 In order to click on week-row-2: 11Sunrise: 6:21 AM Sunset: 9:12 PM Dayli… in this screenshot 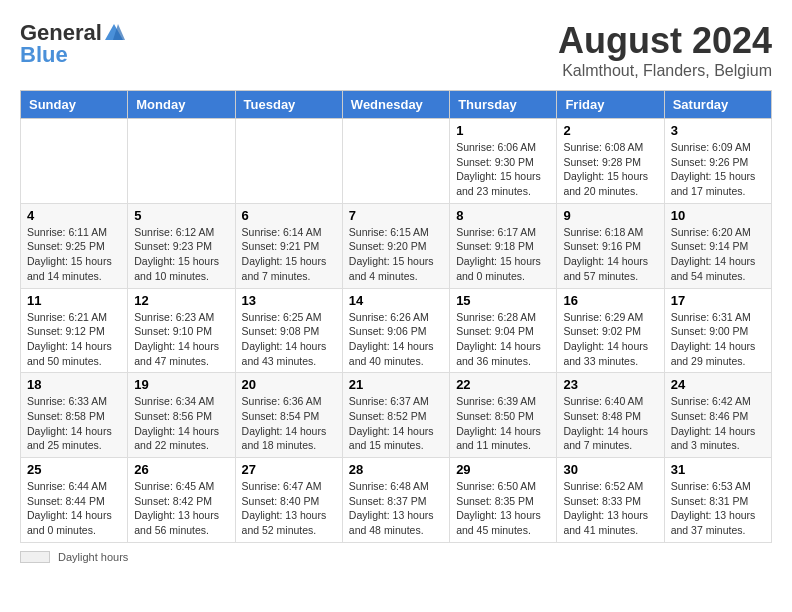, I will do `click(396, 330)`.